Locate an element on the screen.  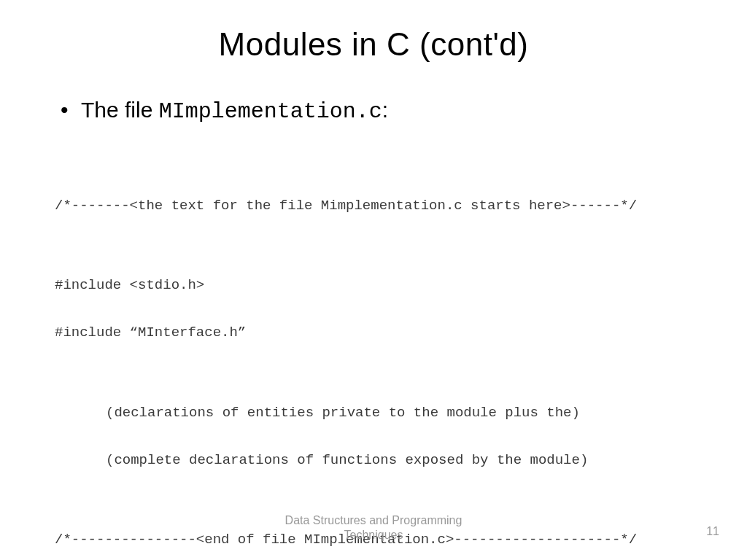
footer-line-1: Data Structures and Programming is located at coordinates (374, 521).